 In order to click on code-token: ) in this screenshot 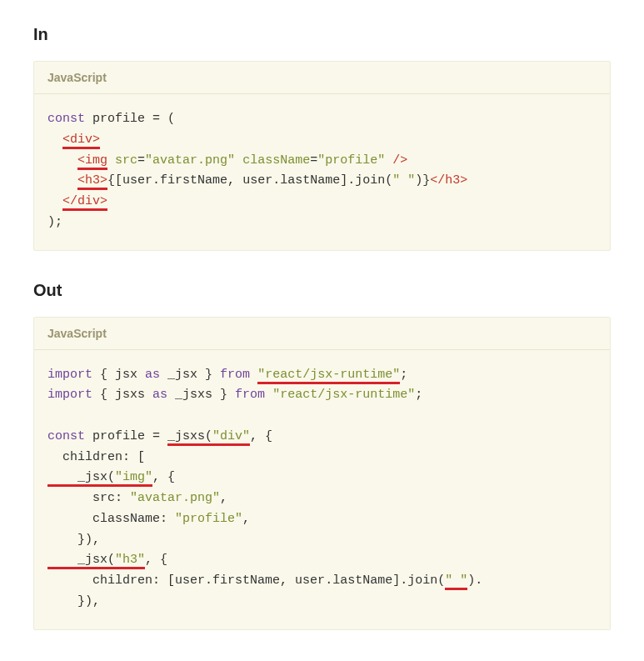, I will do `click(418, 180)`.